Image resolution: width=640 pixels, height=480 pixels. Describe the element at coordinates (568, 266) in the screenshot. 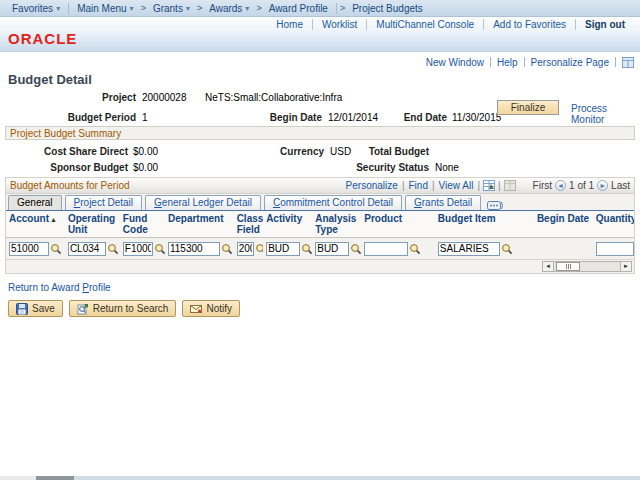

I see `scrollbar-thumb` at that location.